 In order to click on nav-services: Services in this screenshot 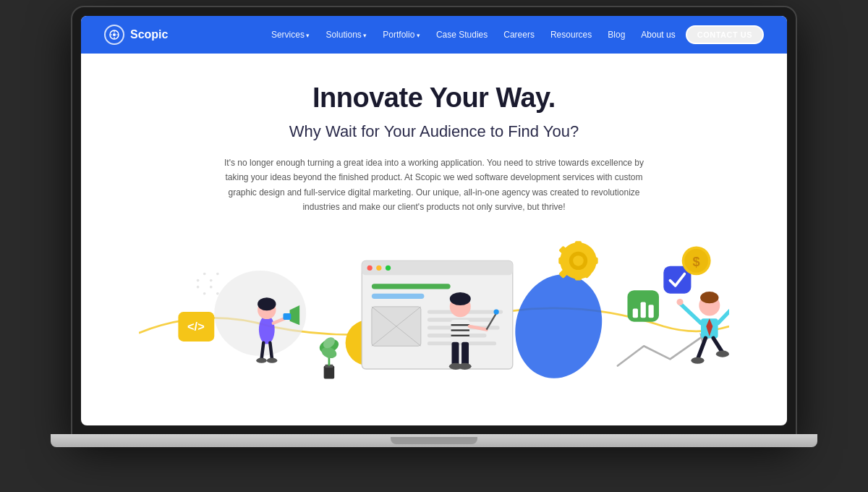, I will do `click(291, 35)`.